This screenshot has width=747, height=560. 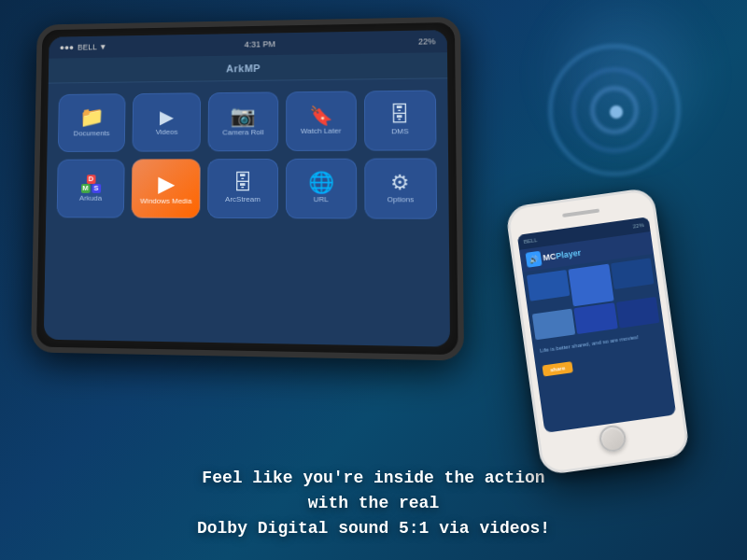 I want to click on tagline-line1: Feel like you're inside the action, so click(x=374, y=478).